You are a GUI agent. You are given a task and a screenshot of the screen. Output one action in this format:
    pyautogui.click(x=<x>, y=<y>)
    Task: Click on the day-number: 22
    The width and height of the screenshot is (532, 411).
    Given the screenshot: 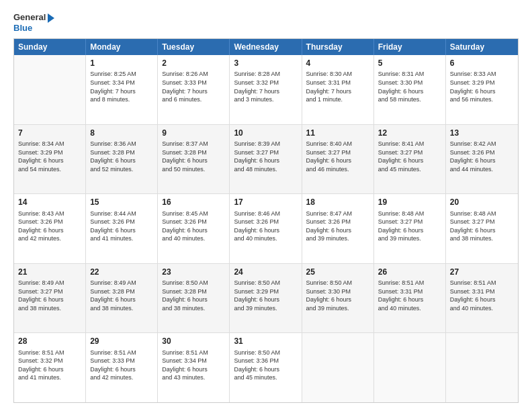 What is the action you would take?
    pyautogui.click(x=122, y=272)
    